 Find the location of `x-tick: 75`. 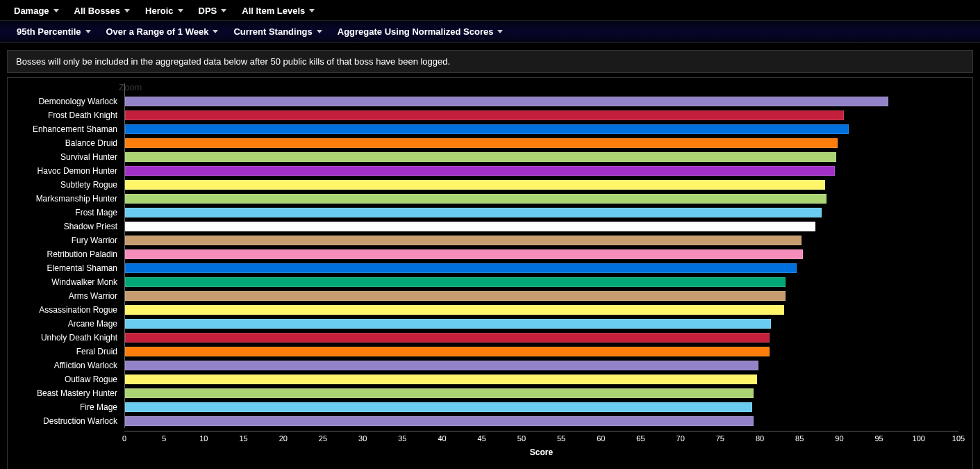

x-tick: 75 is located at coordinates (720, 438).